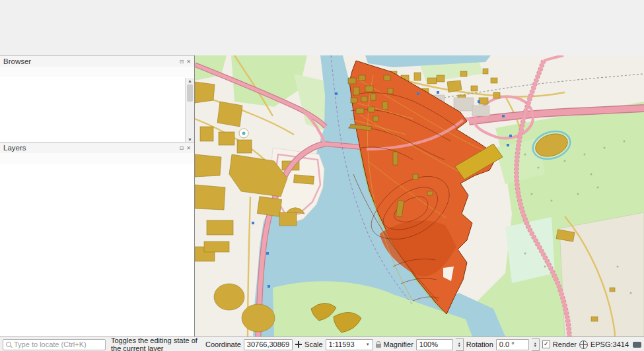  What do you see at coordinates (190, 110) in the screenshot?
I see `browser-scrollbar: ▲ ▼` at bounding box center [190, 110].